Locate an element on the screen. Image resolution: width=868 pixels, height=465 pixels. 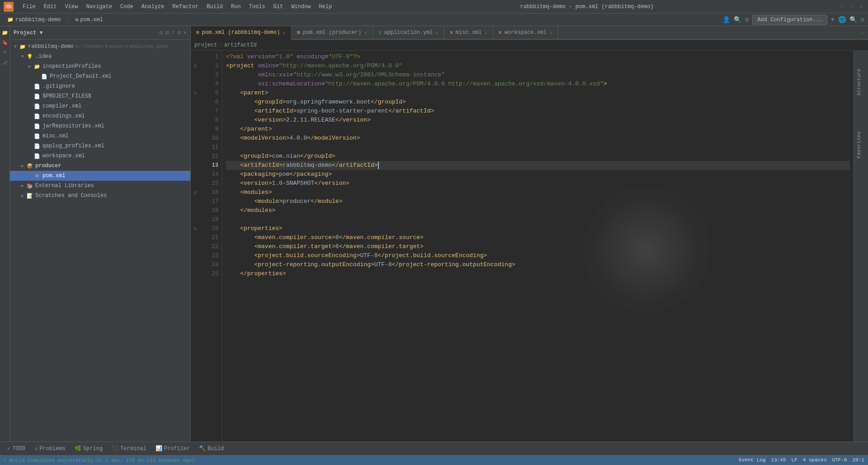
event-log: Event Log is located at coordinates (752, 460).